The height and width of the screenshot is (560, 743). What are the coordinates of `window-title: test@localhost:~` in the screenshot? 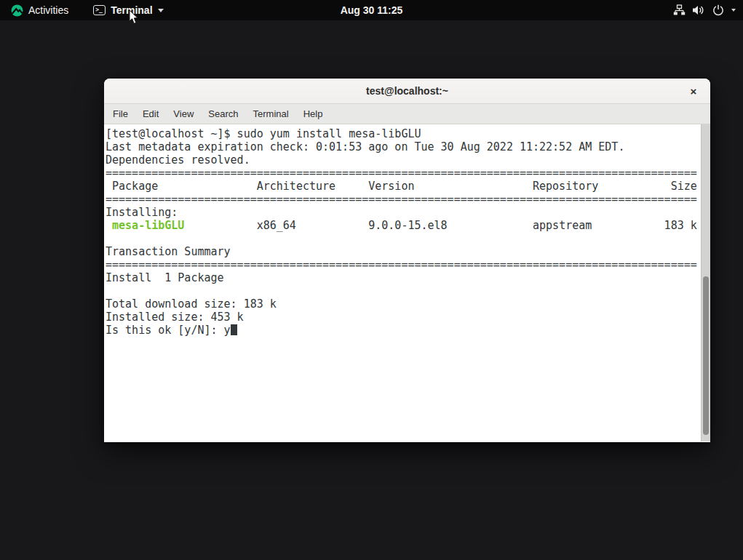 It's located at (408, 91).